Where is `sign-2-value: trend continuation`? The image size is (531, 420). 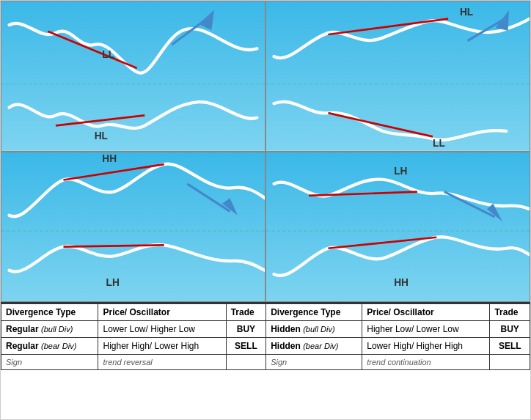 sign-2-value: trend continuation is located at coordinates (426, 362).